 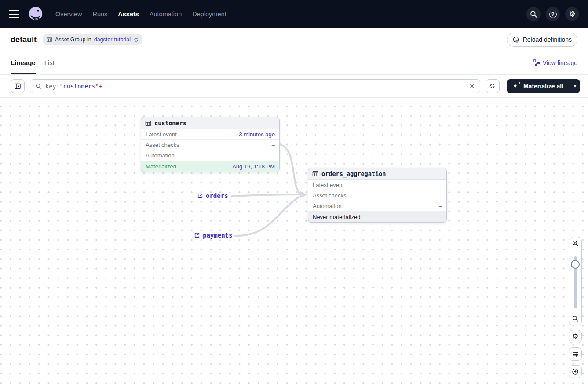 I want to click on asset-name: customers, so click(x=171, y=123).